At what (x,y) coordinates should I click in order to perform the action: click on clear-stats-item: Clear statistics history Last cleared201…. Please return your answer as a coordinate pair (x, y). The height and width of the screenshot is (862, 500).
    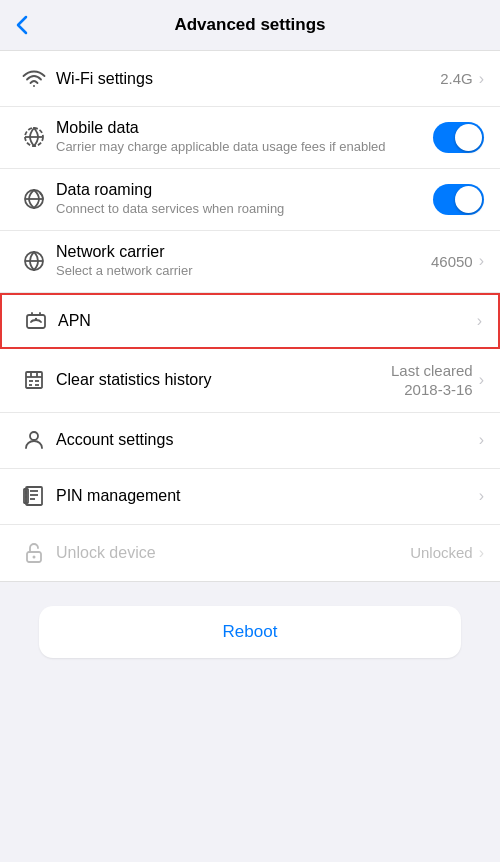
    Looking at the image, I should click on (250, 381).